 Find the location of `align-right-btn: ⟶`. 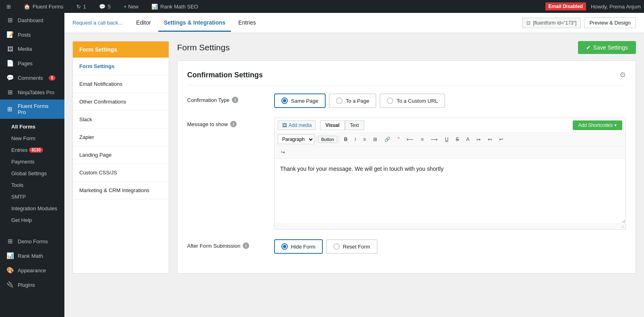

align-right-btn: ⟶ is located at coordinates (434, 139).